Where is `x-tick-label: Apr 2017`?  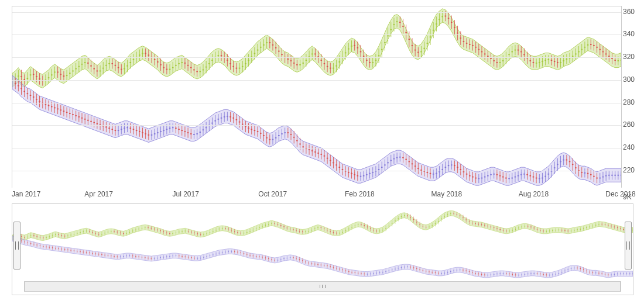
x-tick-label: Apr 2017 is located at coordinates (98, 194).